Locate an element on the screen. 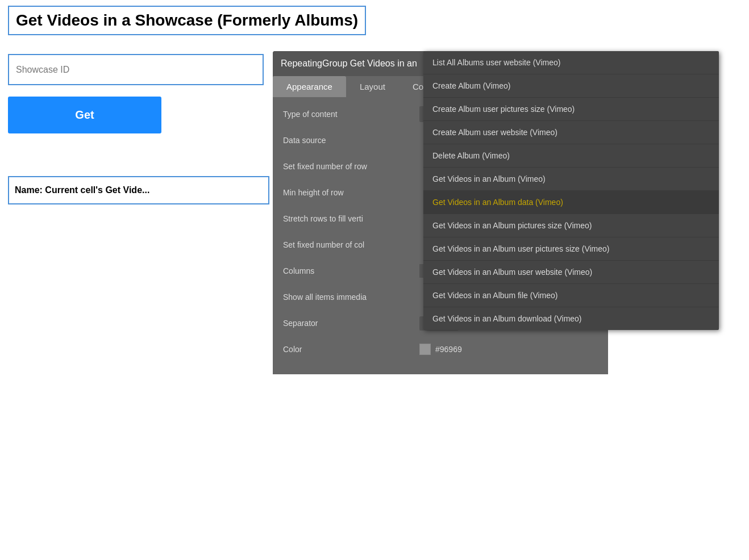  get-button: Get is located at coordinates (85, 115).